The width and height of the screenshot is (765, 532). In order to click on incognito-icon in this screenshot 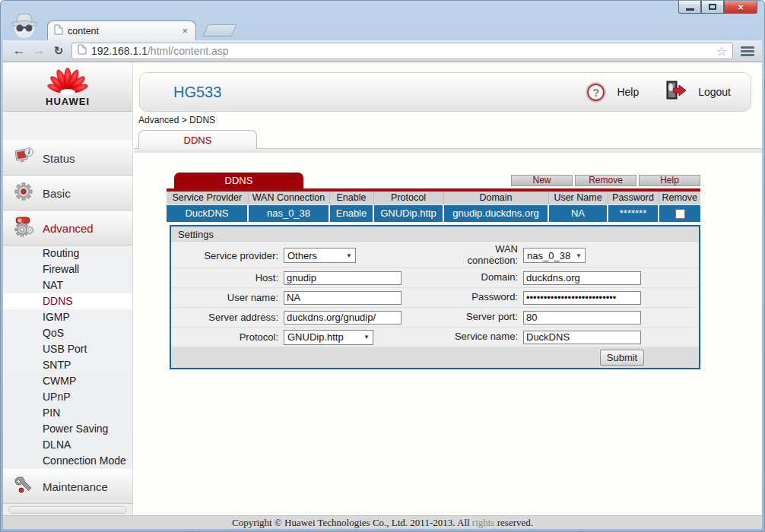, I will do `click(24, 27)`.